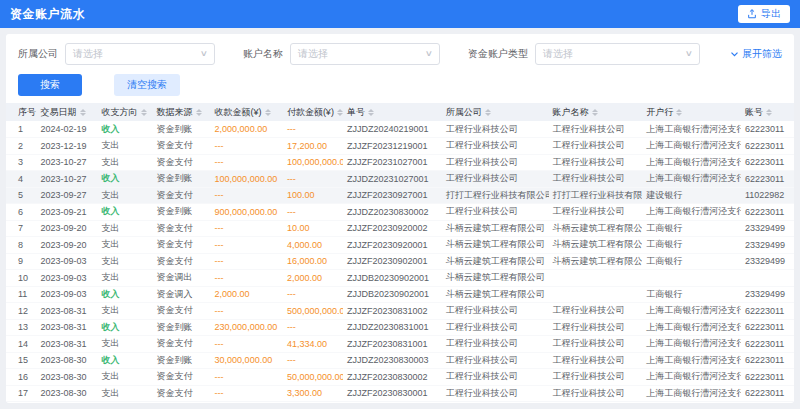 This screenshot has height=409, width=800. I want to click on cell-date: 2023-10-27, so click(68, 180).